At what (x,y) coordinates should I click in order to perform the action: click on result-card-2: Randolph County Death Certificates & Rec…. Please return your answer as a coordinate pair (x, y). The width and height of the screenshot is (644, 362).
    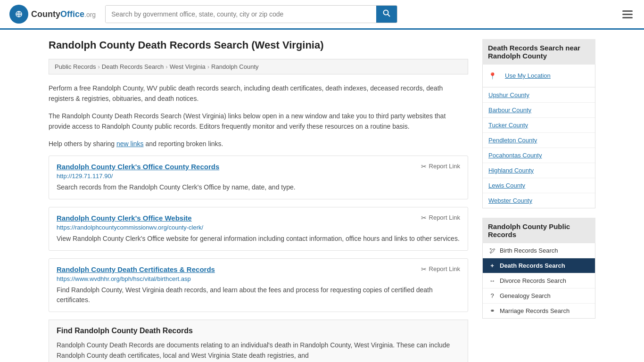
    Looking at the image, I should click on (258, 285).